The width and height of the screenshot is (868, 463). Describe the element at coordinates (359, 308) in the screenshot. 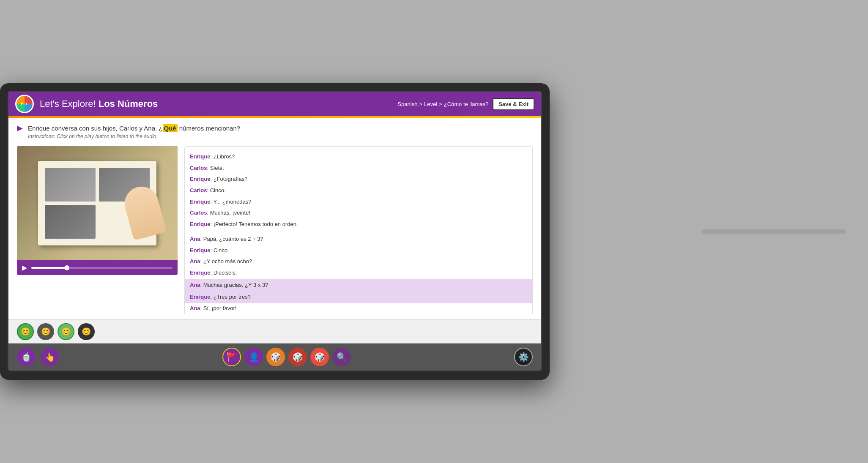

I see `dialogue-line: Ana: Sí, ¡por favor!` at that location.